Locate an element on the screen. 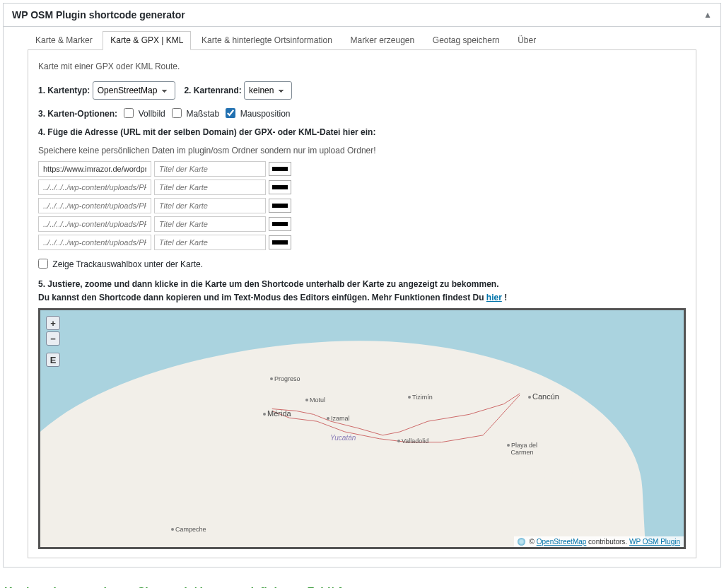 The height and width of the screenshot is (588, 724). city-izamal: Izamal is located at coordinates (338, 418).